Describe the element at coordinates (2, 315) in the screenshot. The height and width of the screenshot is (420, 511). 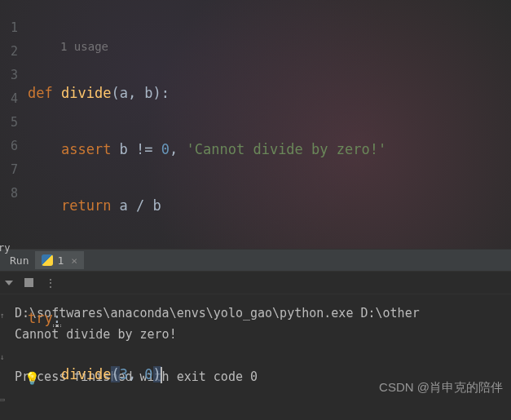
I see `rail-icon: ↑` at that location.